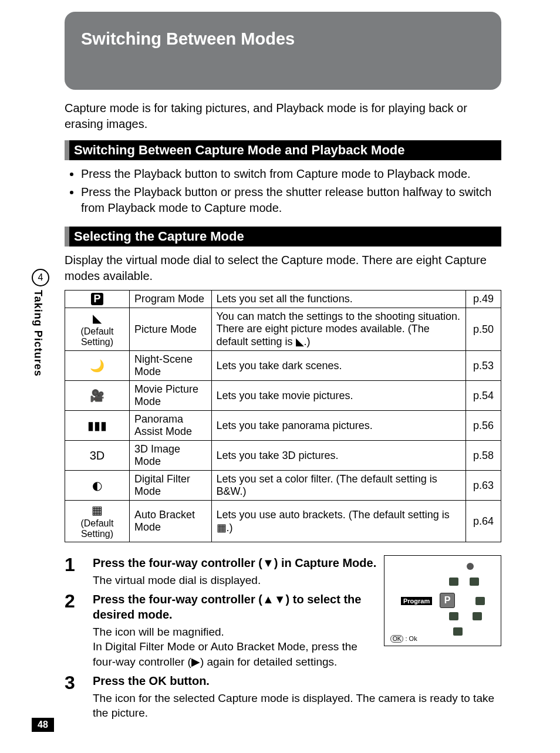 This screenshot has width=560, height=753. What do you see at coordinates (171, 396) in the screenshot?
I see `mode-name: Movie Picture Mode` at bounding box center [171, 396].